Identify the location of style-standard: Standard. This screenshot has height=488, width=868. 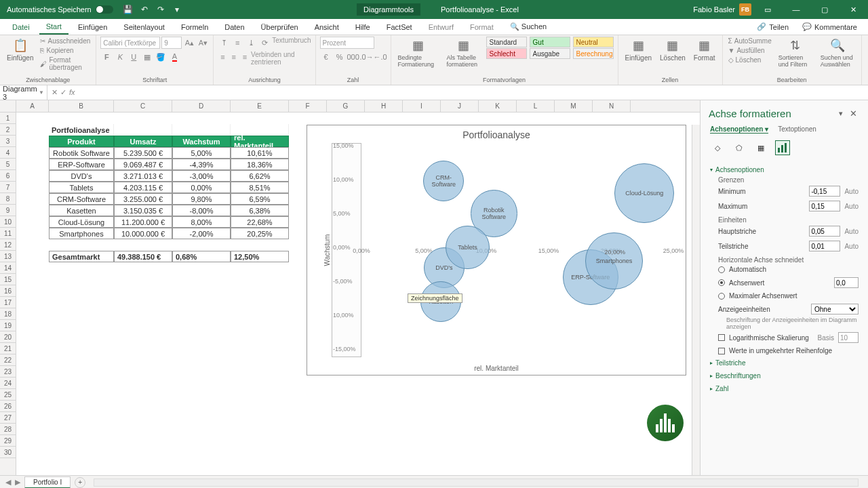
(507, 42).